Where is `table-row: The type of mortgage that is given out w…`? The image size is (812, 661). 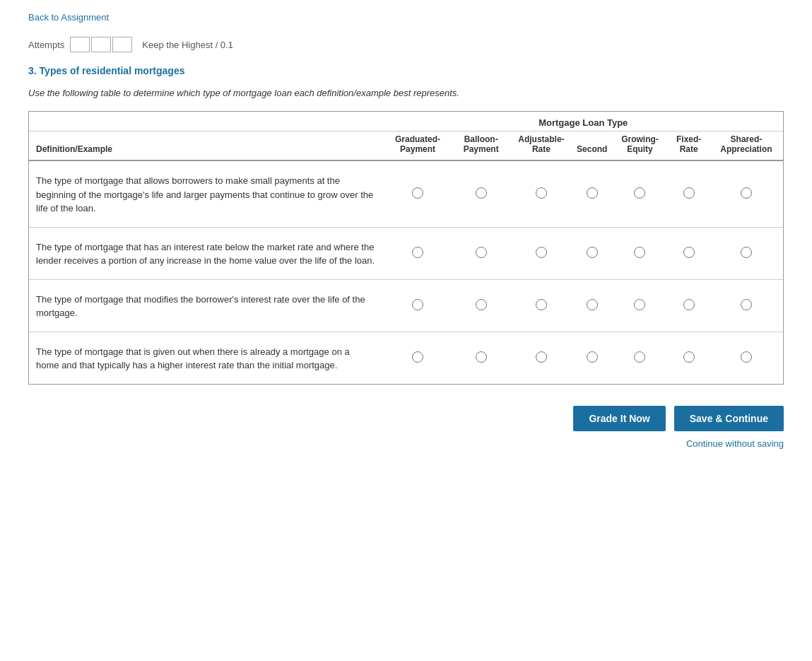 table-row: The type of mortgage that is given out w… is located at coordinates (406, 358).